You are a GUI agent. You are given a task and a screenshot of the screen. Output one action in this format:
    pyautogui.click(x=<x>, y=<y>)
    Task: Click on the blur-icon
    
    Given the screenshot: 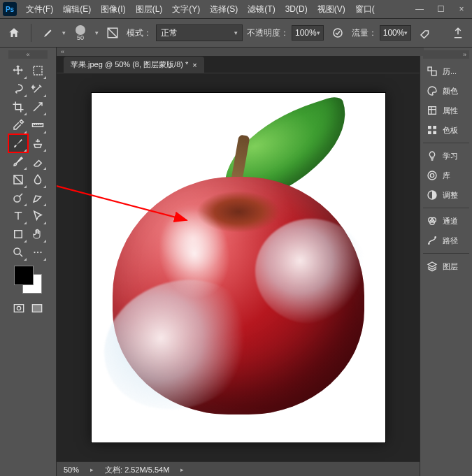 What is the action you would take?
    pyautogui.click(x=38, y=180)
    